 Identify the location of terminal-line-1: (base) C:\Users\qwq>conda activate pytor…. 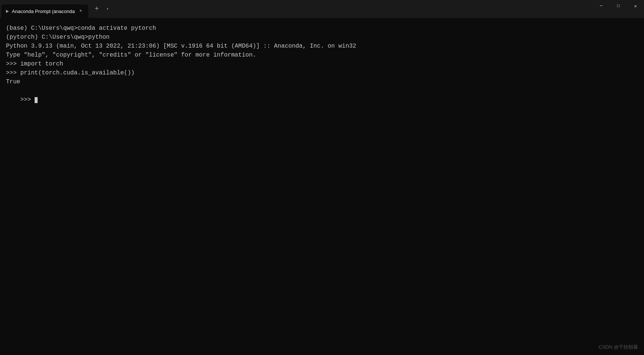
(322, 28).